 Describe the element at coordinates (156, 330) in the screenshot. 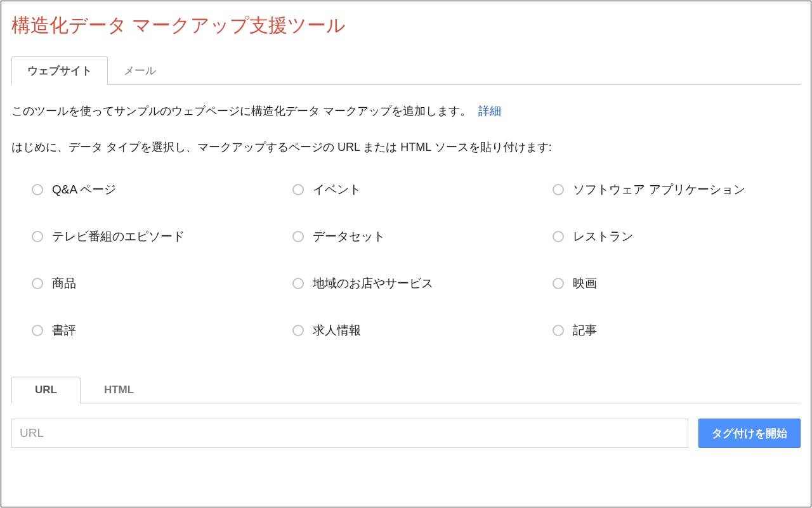

I see `radio-book-review: 書評` at that location.